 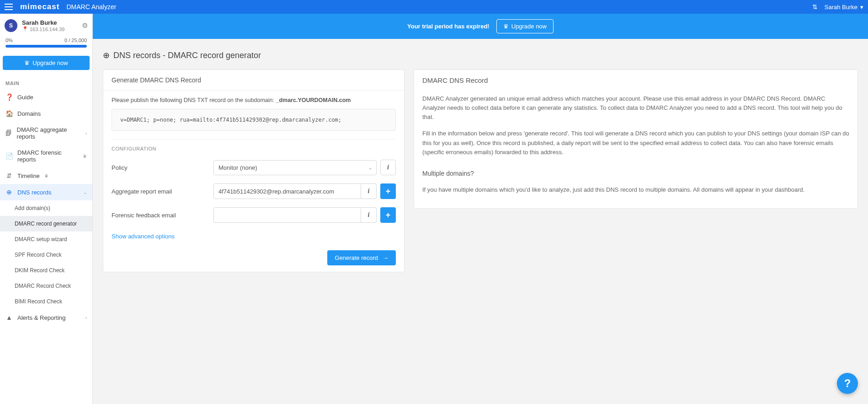 What do you see at coordinates (143, 236) in the screenshot?
I see `advanced-options-link: Show advanced options` at bounding box center [143, 236].